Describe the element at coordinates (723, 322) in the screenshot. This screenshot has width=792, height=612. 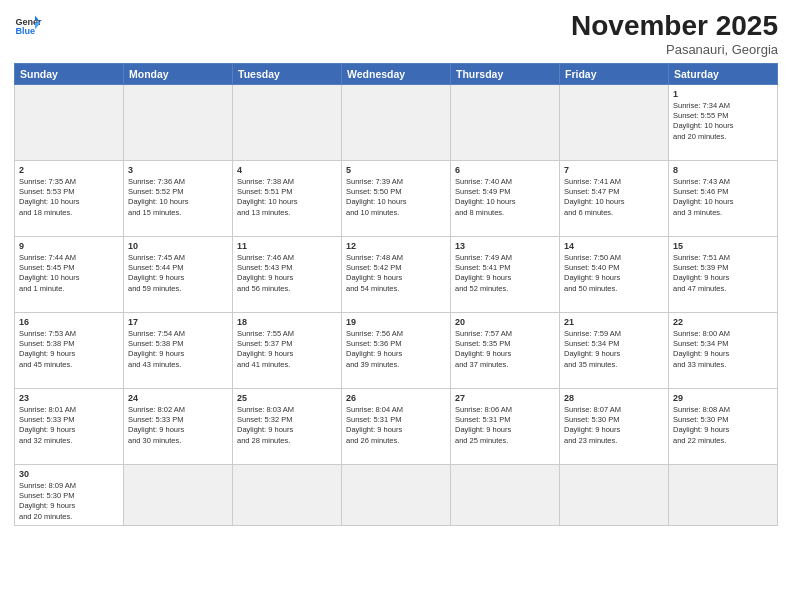
I see `day-number: 22` at that location.